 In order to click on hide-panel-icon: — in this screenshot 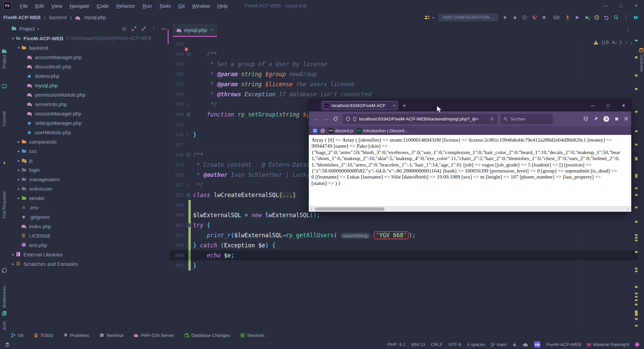, I will do `click(164, 29)`.